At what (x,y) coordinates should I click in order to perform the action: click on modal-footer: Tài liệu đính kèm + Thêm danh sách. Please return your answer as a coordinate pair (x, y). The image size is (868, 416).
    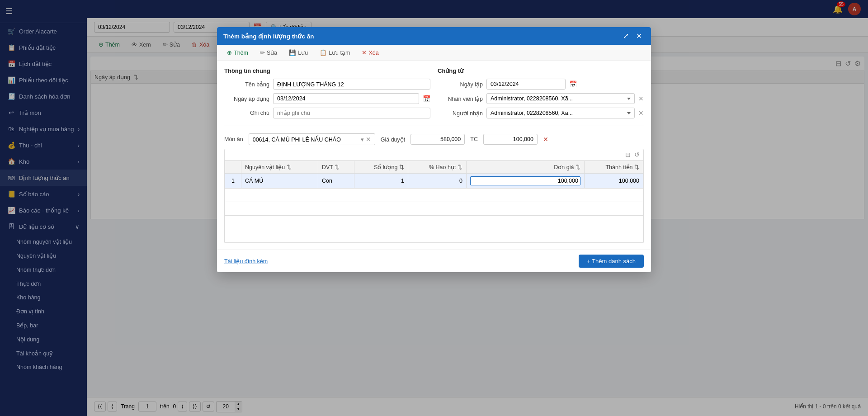
    Looking at the image, I should click on (434, 261).